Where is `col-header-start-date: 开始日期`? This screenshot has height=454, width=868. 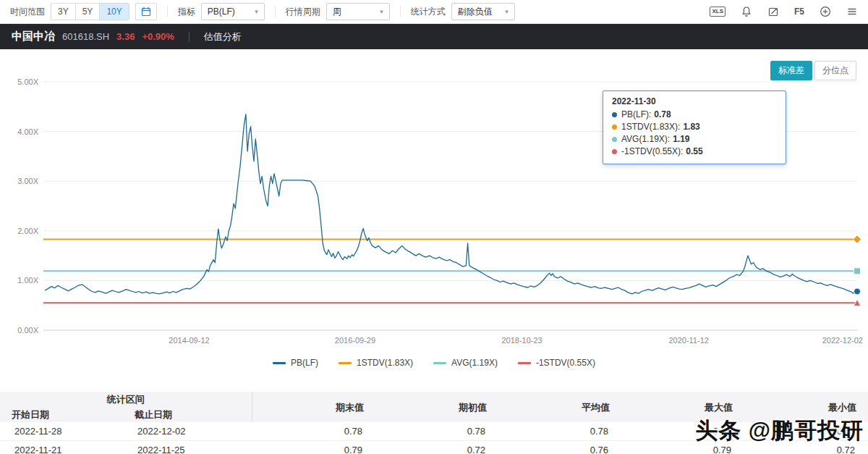 col-header-start-date: 开始日期 is located at coordinates (61, 414).